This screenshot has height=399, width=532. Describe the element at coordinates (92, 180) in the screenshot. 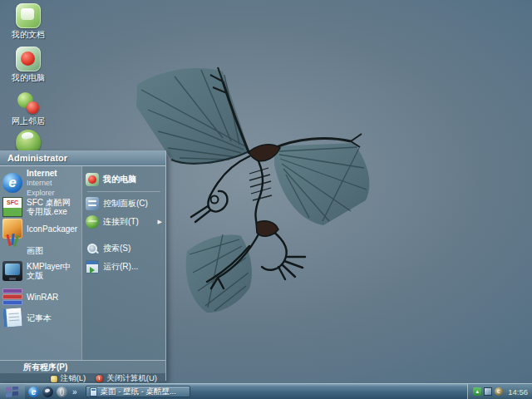

I see `my-computer-small-icon` at that location.